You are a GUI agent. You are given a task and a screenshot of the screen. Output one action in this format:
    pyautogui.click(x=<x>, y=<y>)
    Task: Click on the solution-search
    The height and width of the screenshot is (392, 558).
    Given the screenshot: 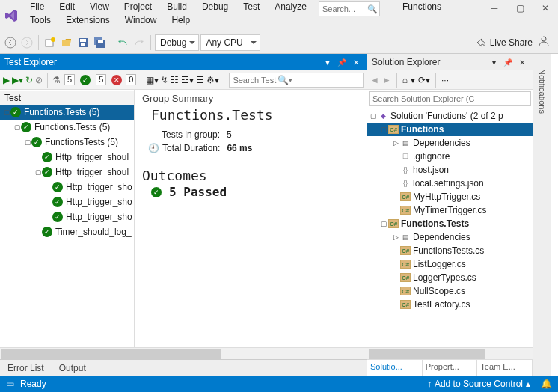 What is the action you would take?
    pyautogui.click(x=450, y=99)
    